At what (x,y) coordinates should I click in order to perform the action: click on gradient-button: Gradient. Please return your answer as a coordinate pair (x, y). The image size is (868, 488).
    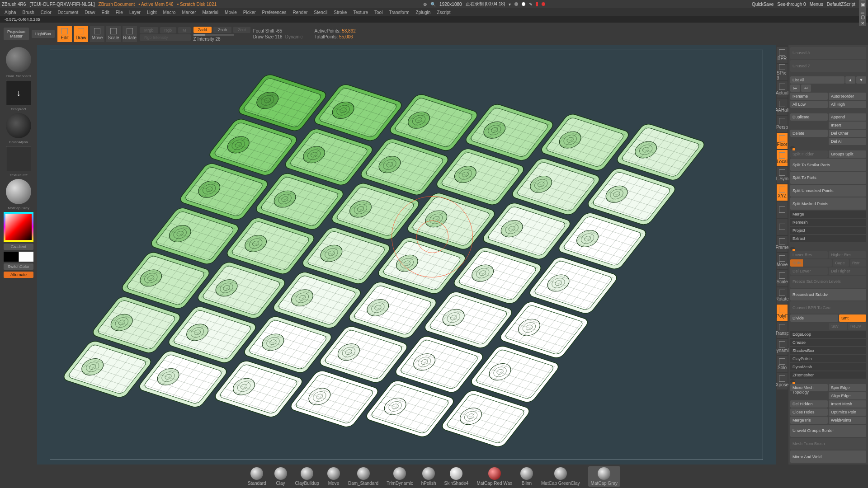
    Looking at the image, I should click on (19, 247).